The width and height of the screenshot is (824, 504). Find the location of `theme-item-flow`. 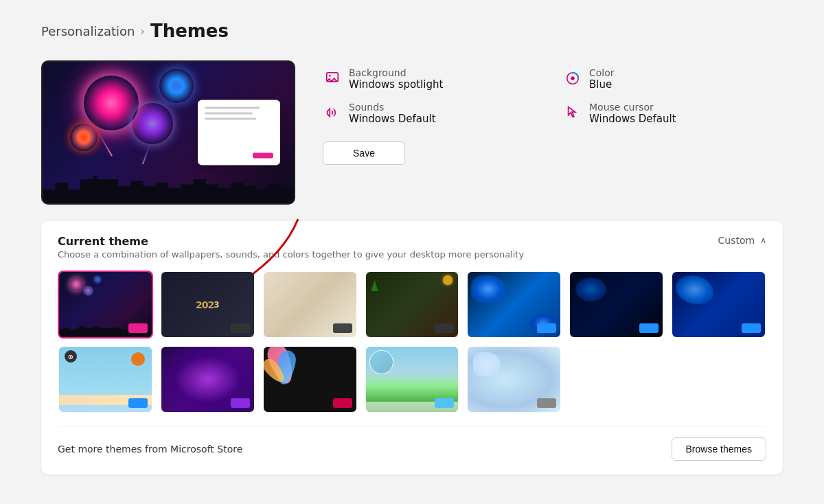

theme-item-flow is located at coordinates (718, 305).